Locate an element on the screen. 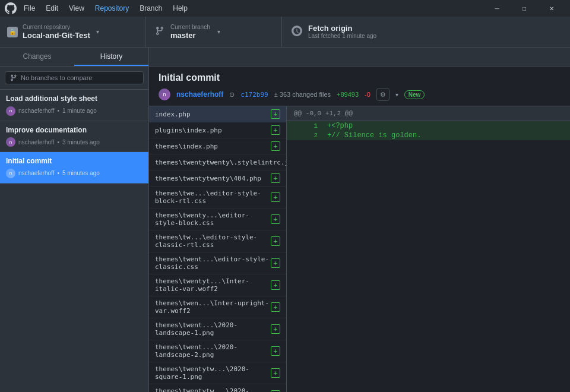 The width and height of the screenshot is (570, 392). file-item: index.php + is located at coordinates (217, 114).